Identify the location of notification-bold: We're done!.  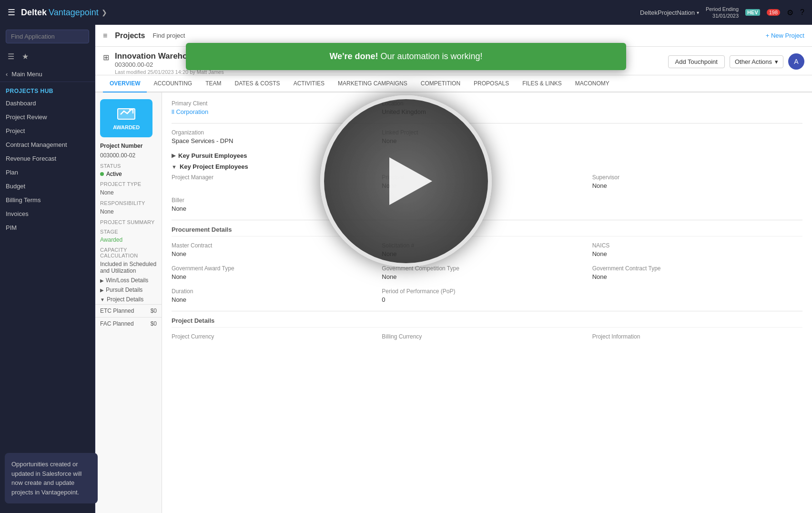
(354, 56).